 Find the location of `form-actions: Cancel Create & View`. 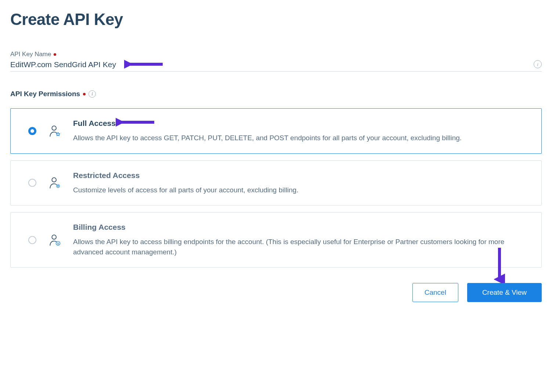

form-actions: Cancel Create & View is located at coordinates (276, 293).